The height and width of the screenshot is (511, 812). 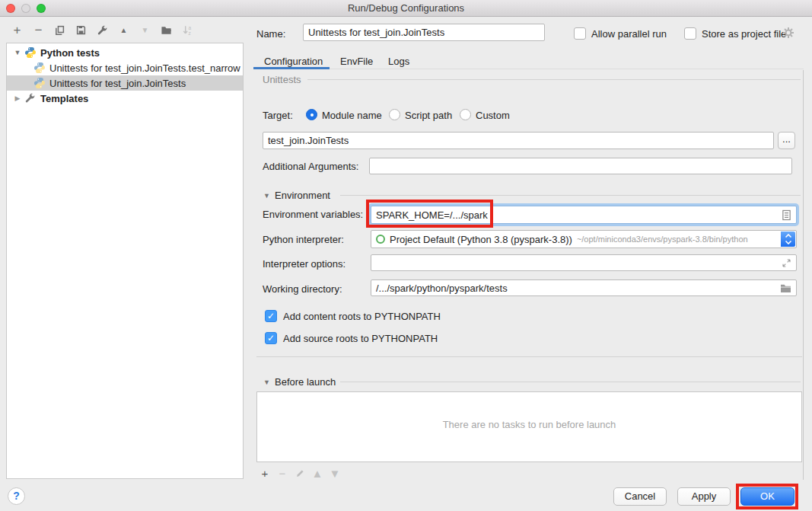 I want to click on name-input, so click(x=424, y=32).